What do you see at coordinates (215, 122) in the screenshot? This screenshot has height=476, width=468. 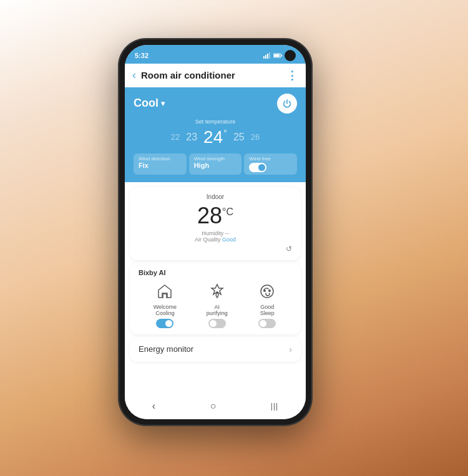 I see `set-temp-label: Set temperature` at bounding box center [215, 122].